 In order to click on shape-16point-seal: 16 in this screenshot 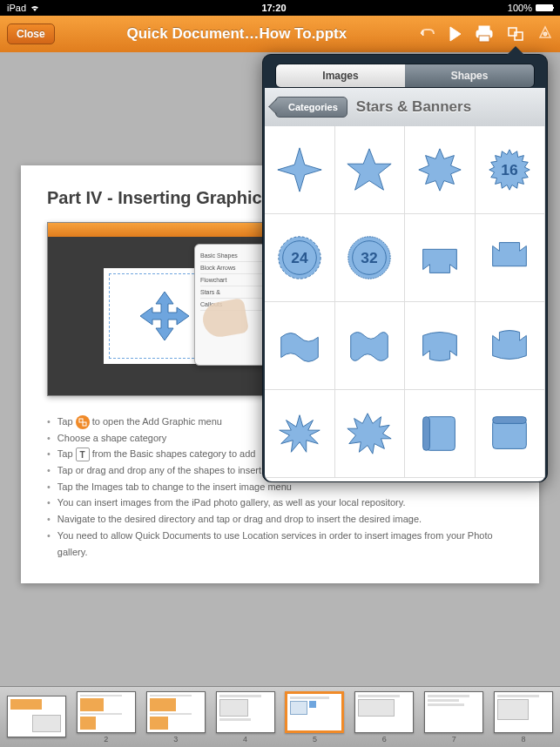, I will do `click(510, 171)`.